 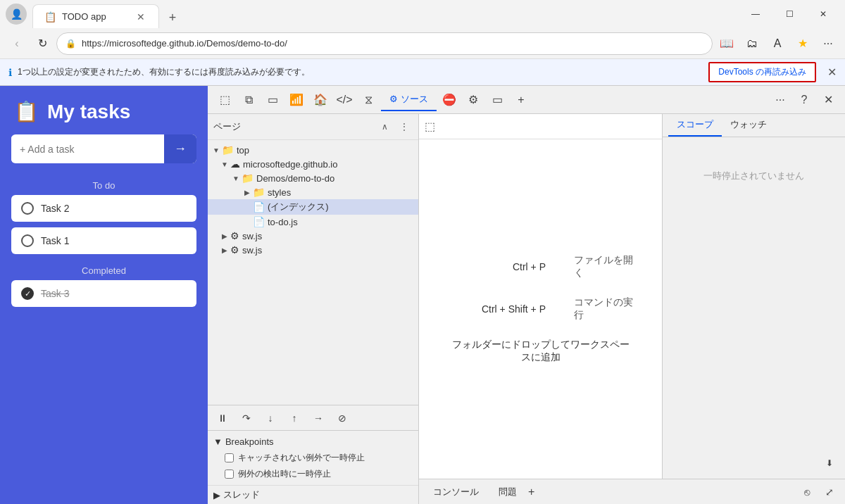 What do you see at coordinates (313, 272) in the screenshot?
I see `file-tree-scrollable: ▼ 📁 top ▼ ☁ microsoftedge.github.io ▼` at bounding box center [313, 272].